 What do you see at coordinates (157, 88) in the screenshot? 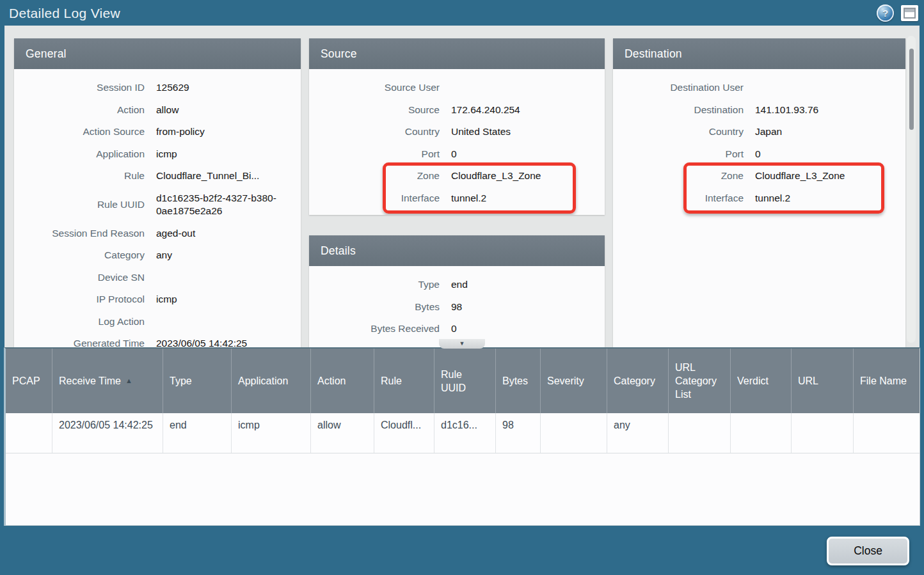
I see `field-row-session-id: Session ID125629` at bounding box center [157, 88].